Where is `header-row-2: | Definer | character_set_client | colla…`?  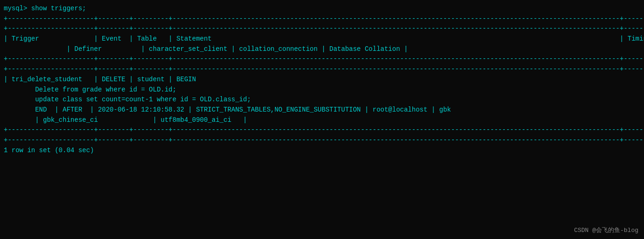
header-row-2: | Definer | character_set_client | colla… is located at coordinates (322, 49).